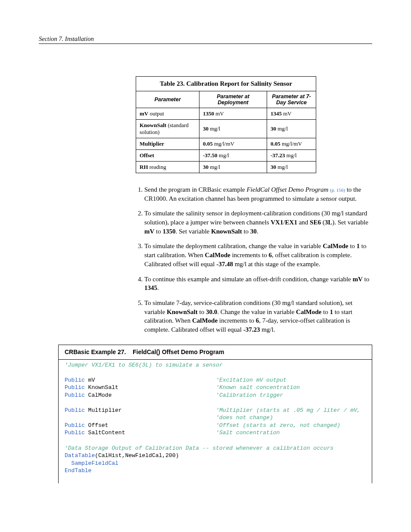  Describe the element at coordinates (258, 194) in the screenshot. I see `list-item: Send the program in CRBasic example Fiel…` at that location.